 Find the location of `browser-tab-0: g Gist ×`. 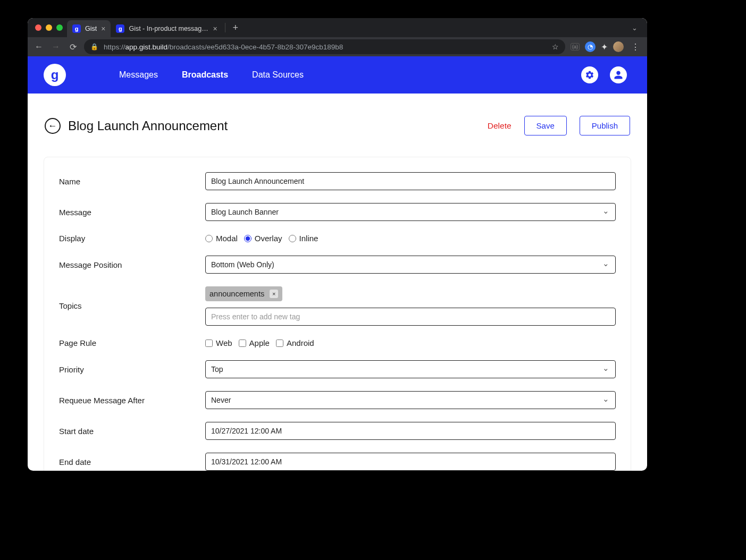

browser-tab-0: g Gist × is located at coordinates (89, 29).